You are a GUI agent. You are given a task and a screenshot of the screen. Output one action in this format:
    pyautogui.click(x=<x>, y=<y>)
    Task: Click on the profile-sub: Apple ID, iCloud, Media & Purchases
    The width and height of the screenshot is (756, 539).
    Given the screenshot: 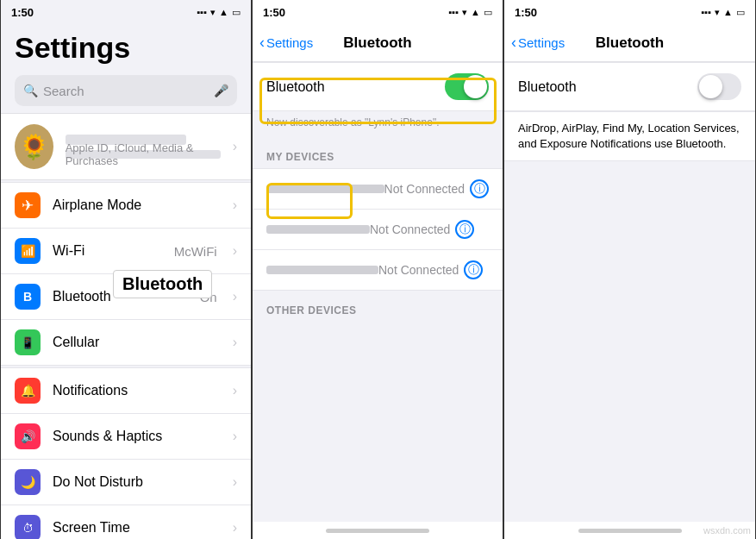 What is the action you would take?
    pyautogui.click(x=143, y=154)
    